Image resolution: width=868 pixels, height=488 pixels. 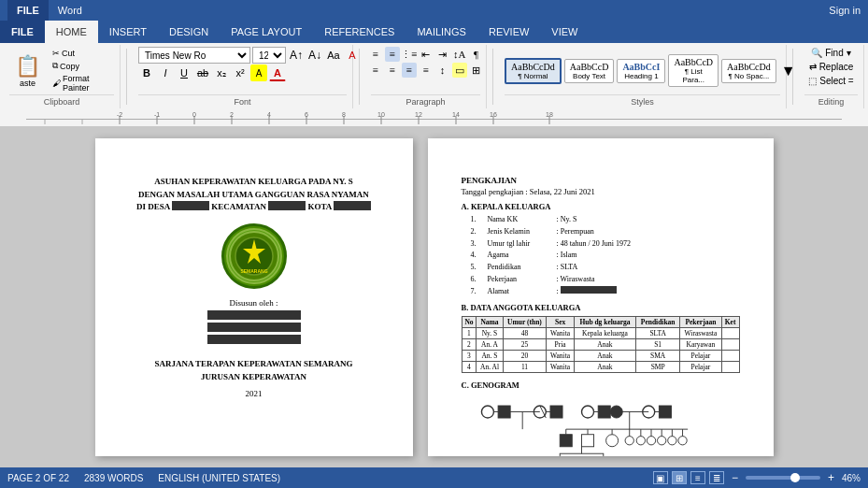 What do you see at coordinates (600, 344) in the screenshot?
I see `table-row: 2 An. A 25 Pria Anak S1 Karyawan` at bounding box center [600, 344].